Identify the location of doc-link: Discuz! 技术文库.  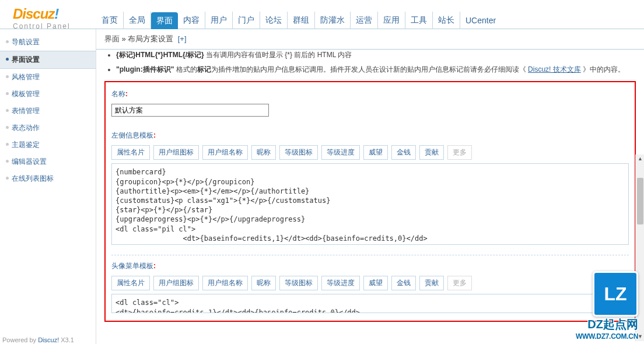
(554, 69).